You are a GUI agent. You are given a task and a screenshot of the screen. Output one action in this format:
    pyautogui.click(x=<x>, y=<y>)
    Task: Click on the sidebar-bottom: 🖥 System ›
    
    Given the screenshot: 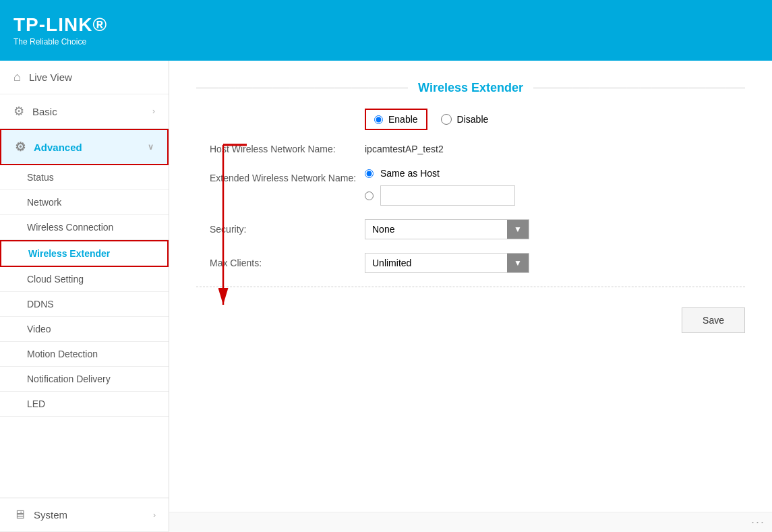 What is the action you would take?
    pyautogui.click(x=85, y=515)
    